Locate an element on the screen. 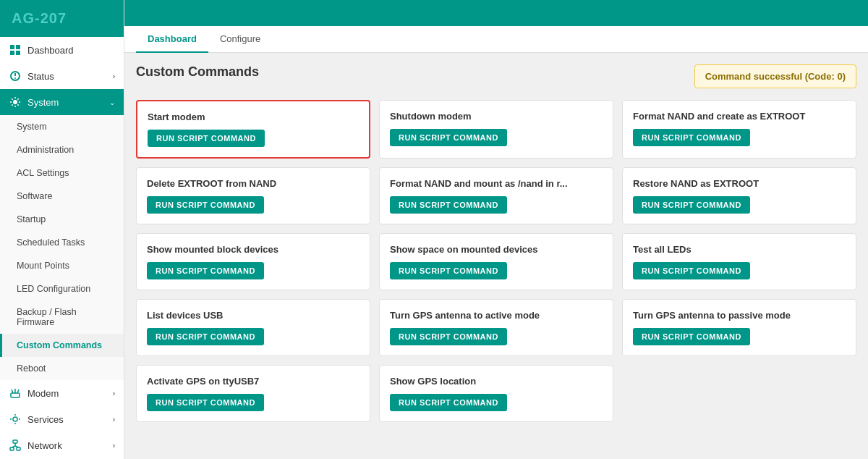 Image resolution: width=868 pixels, height=459 pixels. sidebar-item-dashboard: Dashboard is located at coordinates (62, 50).